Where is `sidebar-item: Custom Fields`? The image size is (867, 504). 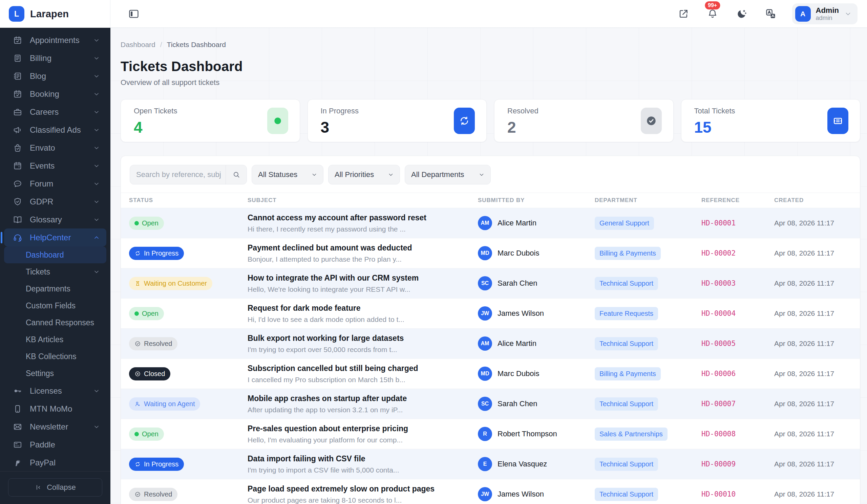
sidebar-item: Custom Fields is located at coordinates (55, 306).